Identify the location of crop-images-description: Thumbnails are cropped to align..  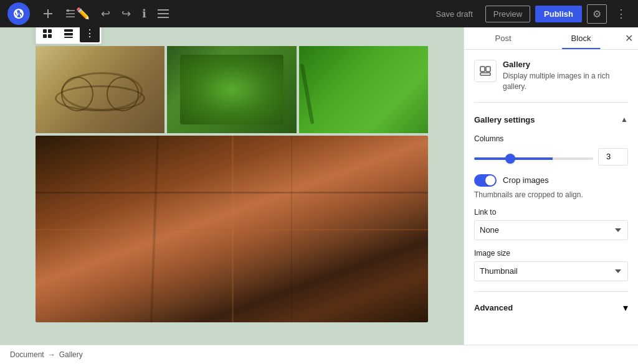
(551, 195).